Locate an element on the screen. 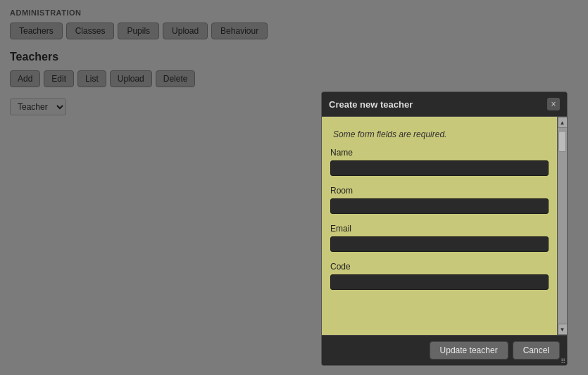 The height and width of the screenshot is (375, 588). scrollbar-down-button: ▼ is located at coordinates (563, 329).